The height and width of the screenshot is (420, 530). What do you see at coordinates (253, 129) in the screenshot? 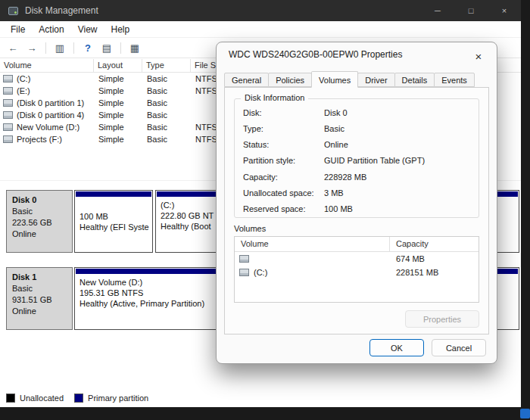
I see `field-label: Type:` at bounding box center [253, 129].